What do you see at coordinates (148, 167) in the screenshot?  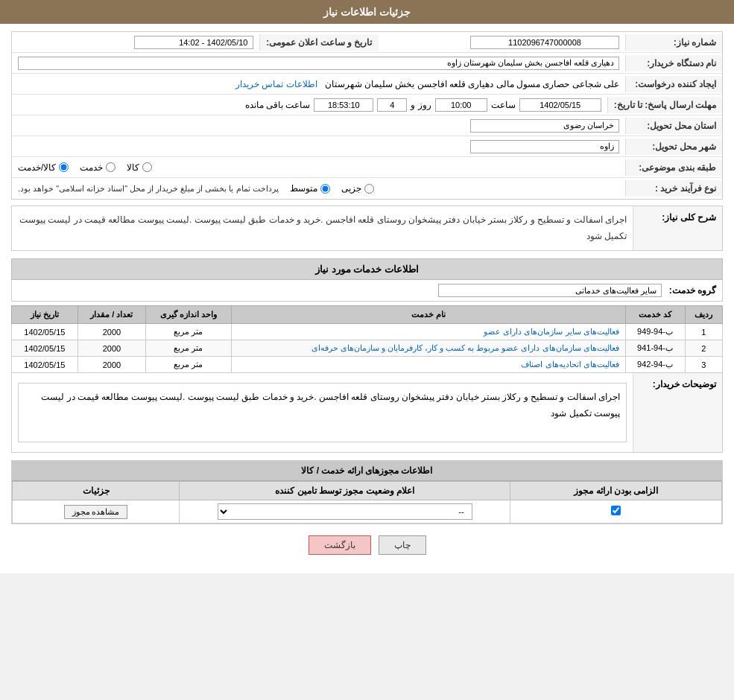 I see `category-kala-radio` at bounding box center [148, 167].